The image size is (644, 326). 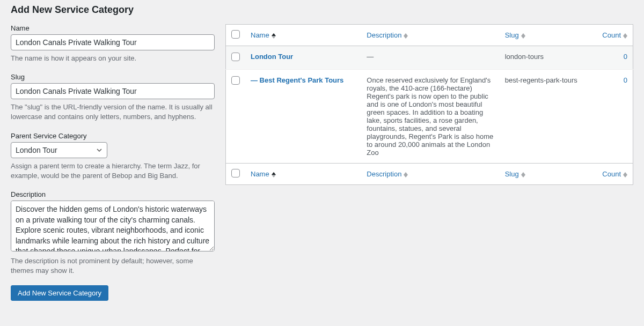 I want to click on select-all-bottom, so click(x=236, y=173).